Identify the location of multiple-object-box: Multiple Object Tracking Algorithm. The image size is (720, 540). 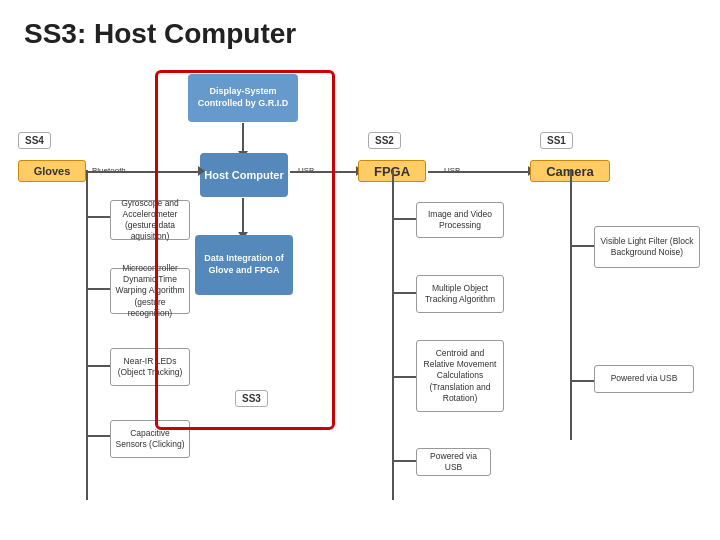
(460, 294).